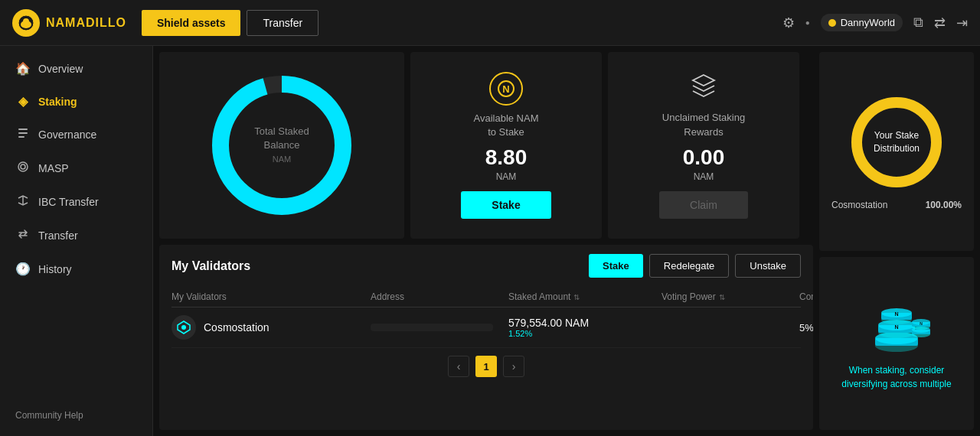  I want to click on dist-validator-pct: 100.00%, so click(943, 205).